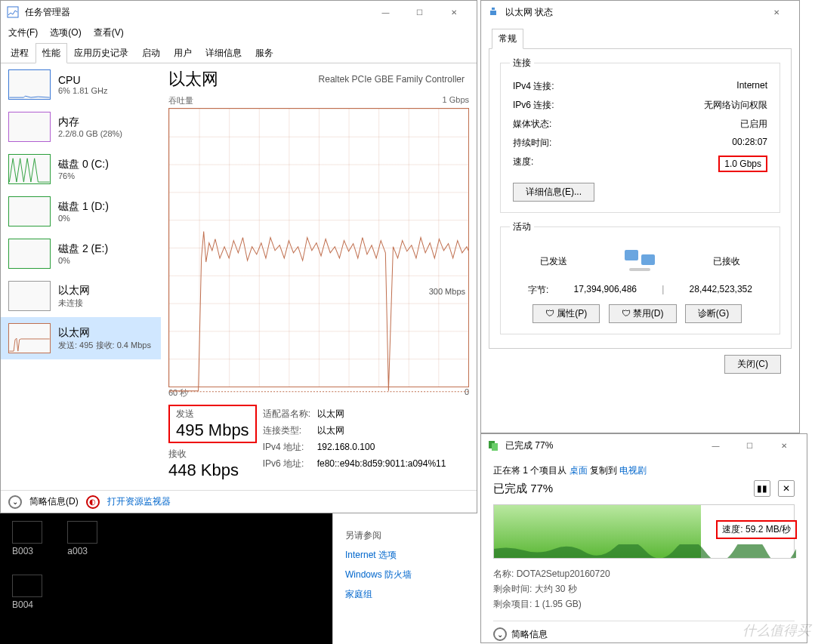 The height and width of the screenshot is (644, 815). I want to click on open-resmon-link: 打开资源监视器, so click(139, 501).